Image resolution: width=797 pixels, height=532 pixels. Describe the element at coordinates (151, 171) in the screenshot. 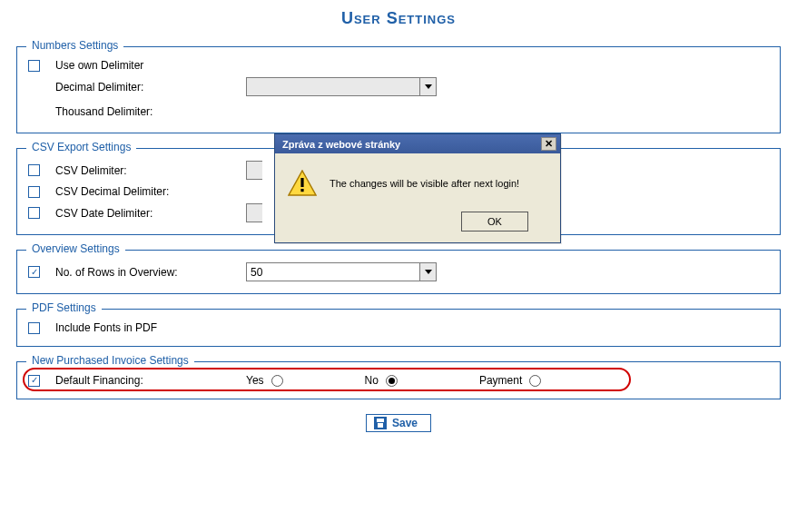

I see `label-csv-delimiter: CSV Delimiter:` at that location.